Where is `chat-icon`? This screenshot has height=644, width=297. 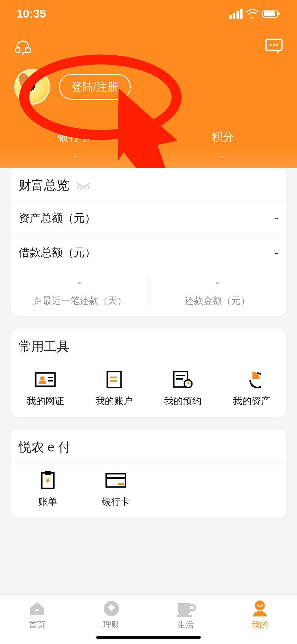 chat-icon is located at coordinates (274, 47).